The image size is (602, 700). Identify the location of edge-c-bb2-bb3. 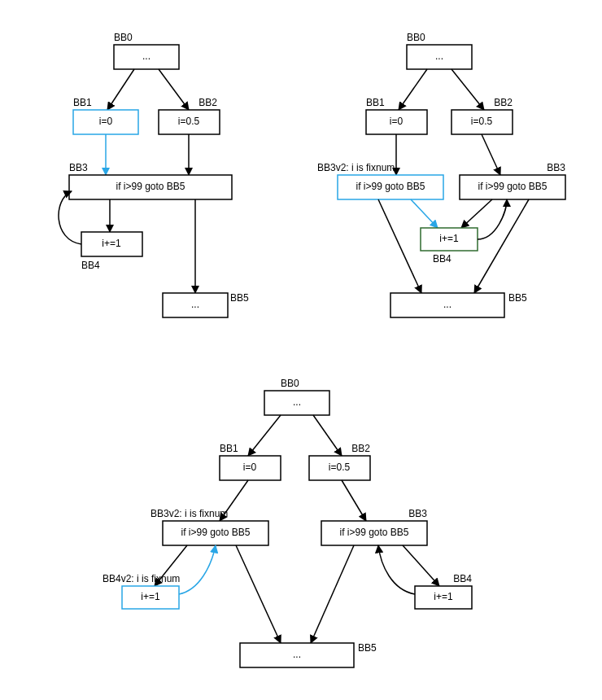
(354, 501).